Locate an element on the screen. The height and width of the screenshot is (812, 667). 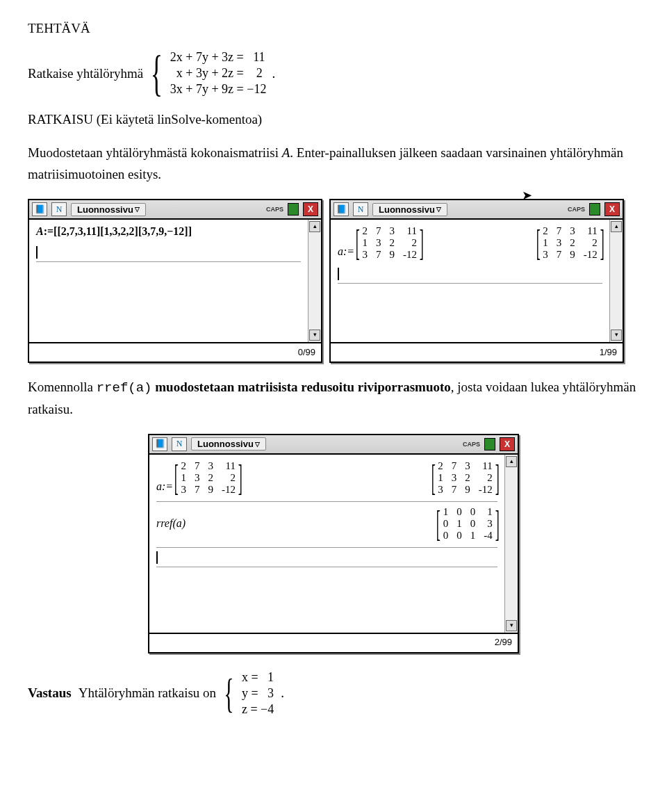
task-period: . is located at coordinates (274, 74).